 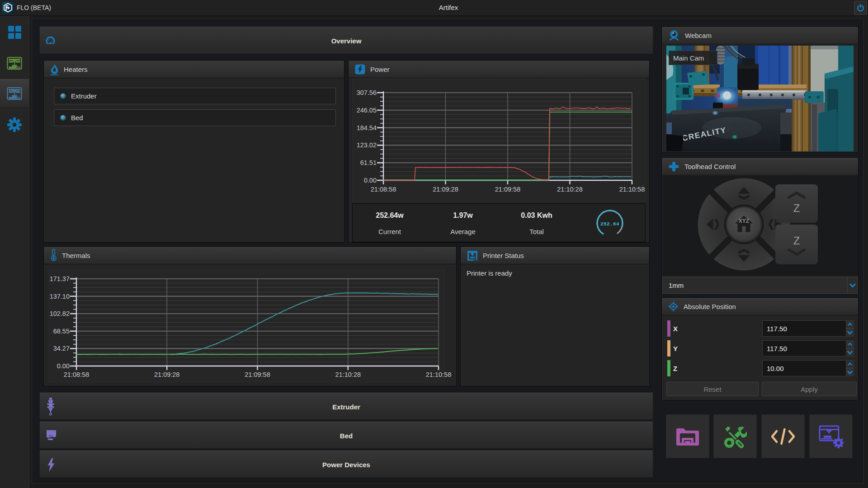 I want to click on svg-text: 61.51, so click(x=368, y=163).